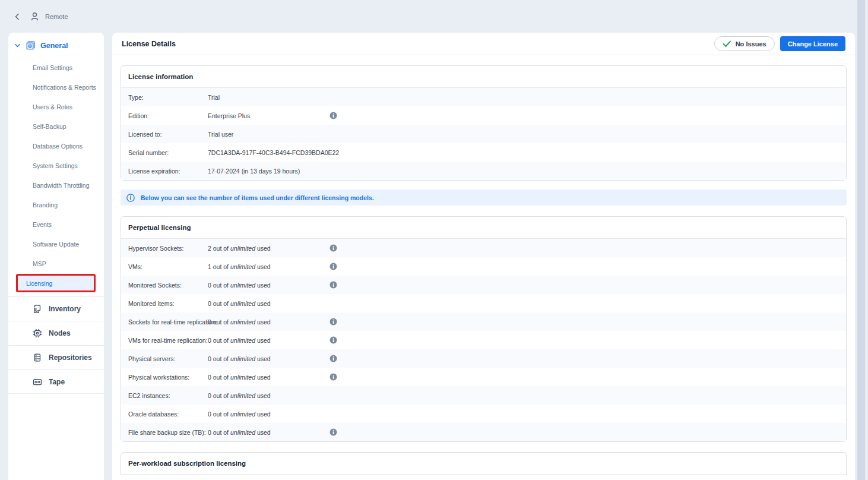 This screenshot has height=480, width=868. I want to click on row-label: Licensed to:, so click(168, 134).